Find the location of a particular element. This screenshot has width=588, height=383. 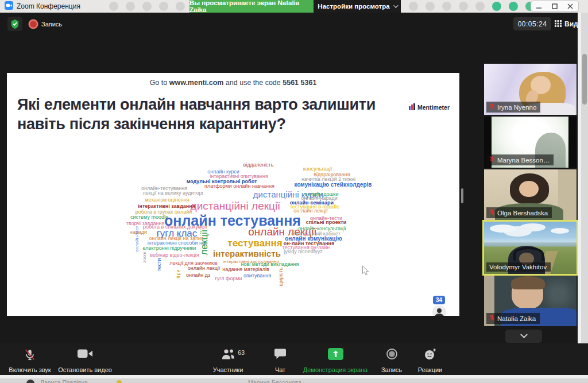

word-cloud-word: віддаленість is located at coordinates (258, 165).